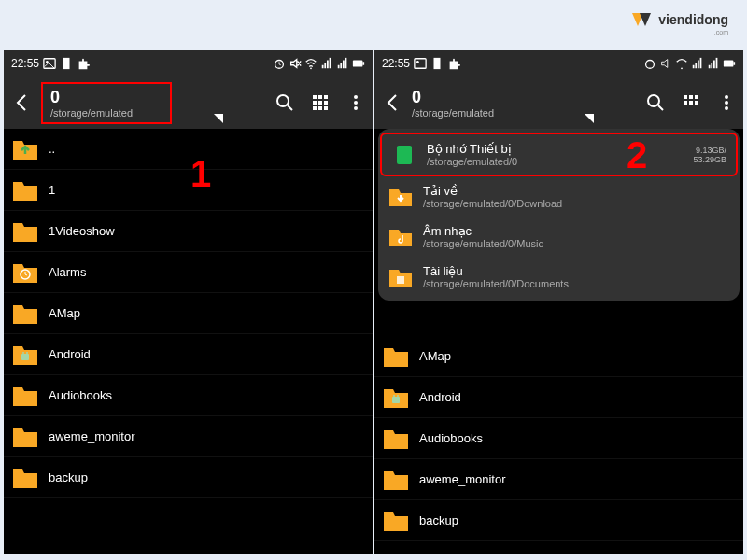  What do you see at coordinates (713, 63) in the screenshot?
I see `signal2-icon` at bounding box center [713, 63].